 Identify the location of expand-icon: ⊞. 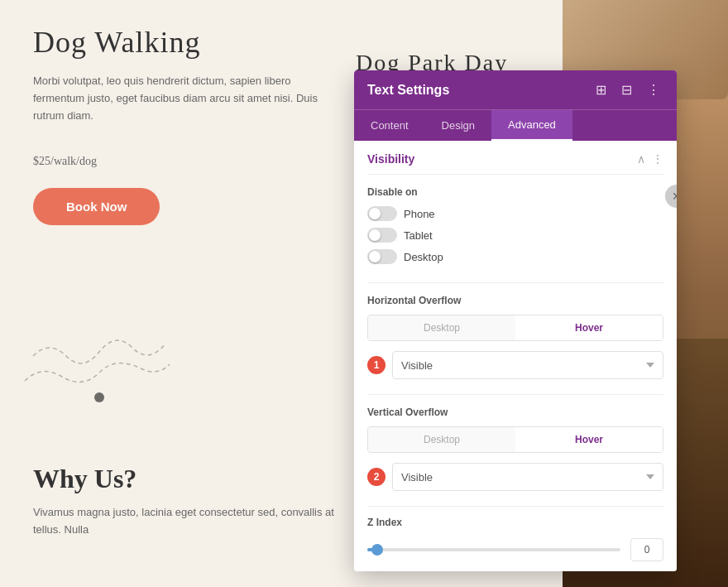
(601, 89).